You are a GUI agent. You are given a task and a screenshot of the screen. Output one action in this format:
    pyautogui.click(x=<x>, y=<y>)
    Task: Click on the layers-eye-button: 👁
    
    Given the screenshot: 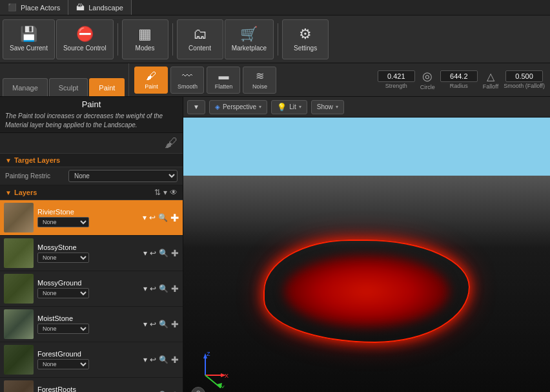 What is the action you would take?
    pyautogui.click(x=174, y=192)
    